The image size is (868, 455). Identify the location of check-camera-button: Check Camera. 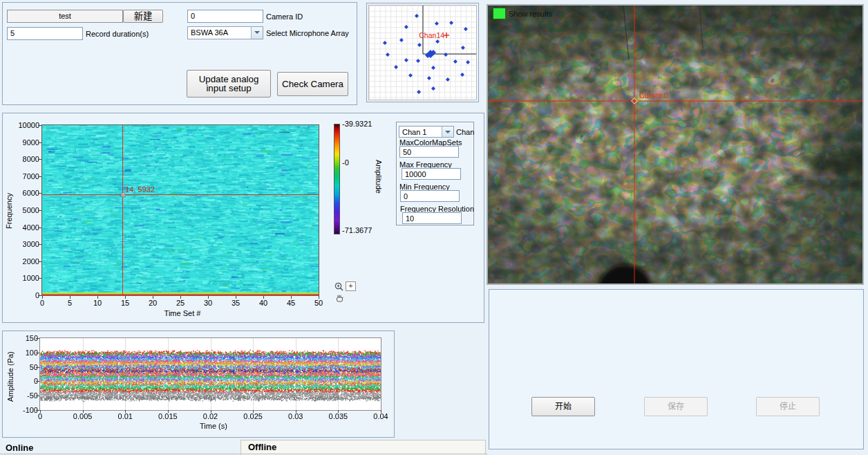
(312, 84).